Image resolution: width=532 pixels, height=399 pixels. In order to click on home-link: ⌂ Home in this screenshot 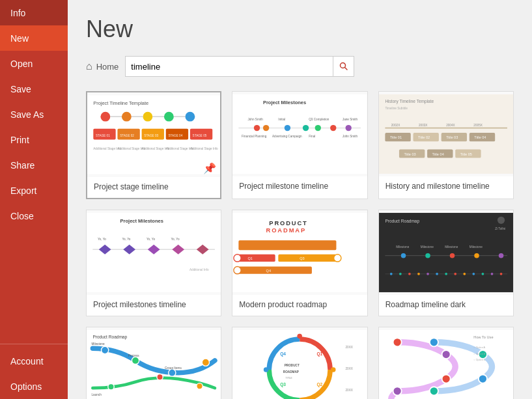, I will do `click(102, 66)`.